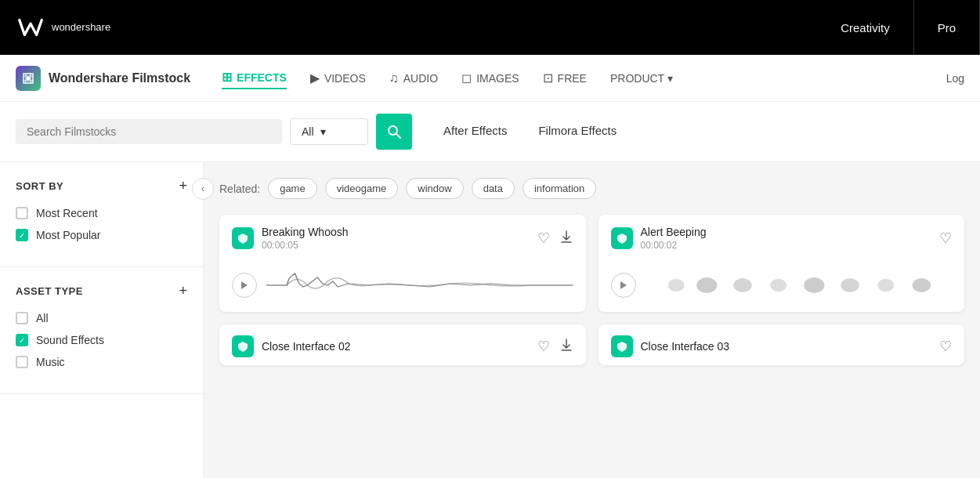  Describe the element at coordinates (293, 188) in the screenshot. I see `tag-game: game` at that location.